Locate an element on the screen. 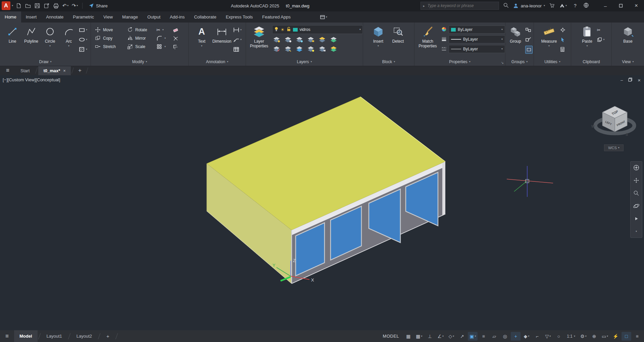 Image resolution: width=644 pixels, height=342 pixels. open-file-button is located at coordinates (28, 6).